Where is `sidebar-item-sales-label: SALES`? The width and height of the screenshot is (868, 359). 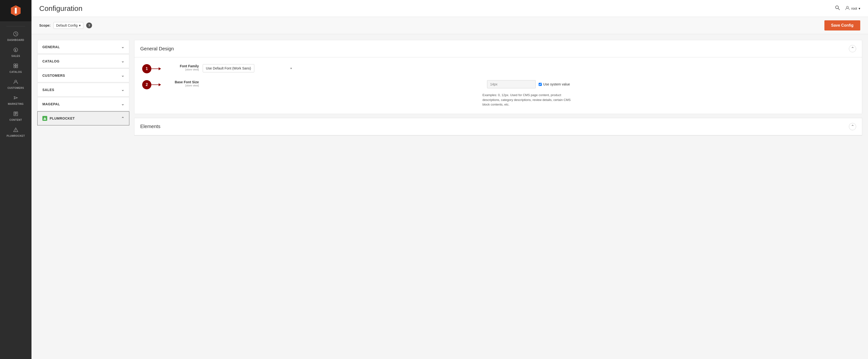 sidebar-item-sales-label: SALES is located at coordinates (16, 56).